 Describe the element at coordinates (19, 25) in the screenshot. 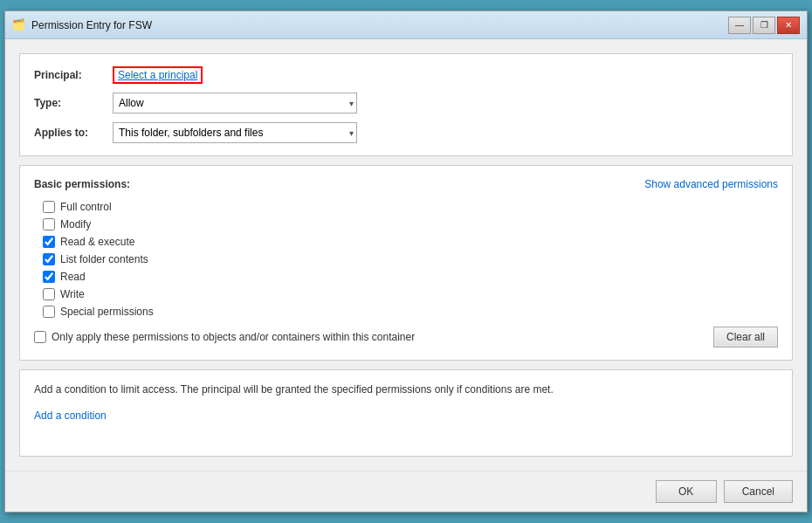

I see `window-icon: 🗂️` at that location.